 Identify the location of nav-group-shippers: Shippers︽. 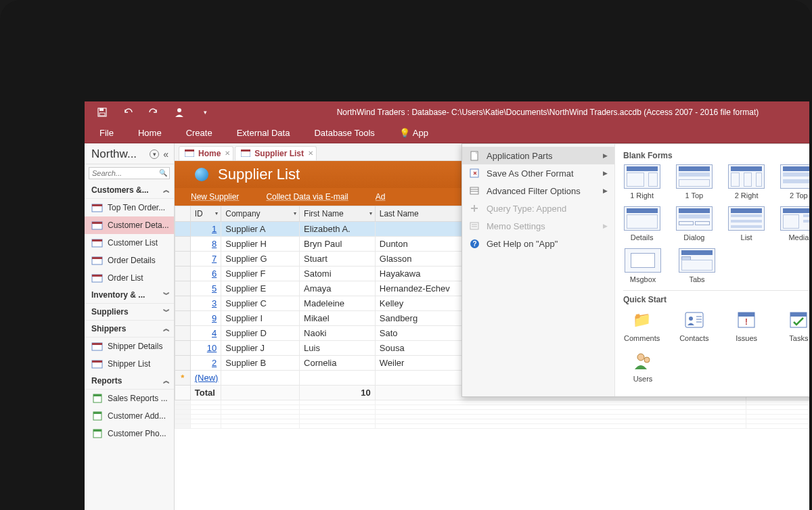
(129, 329).